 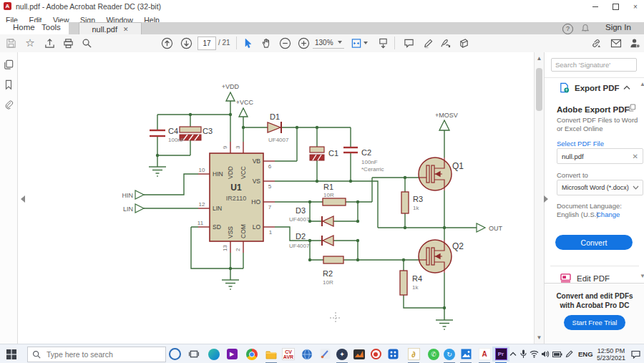 What do you see at coordinates (546, 199) in the screenshot?
I see `collapse-right-panel-handle` at bounding box center [546, 199].